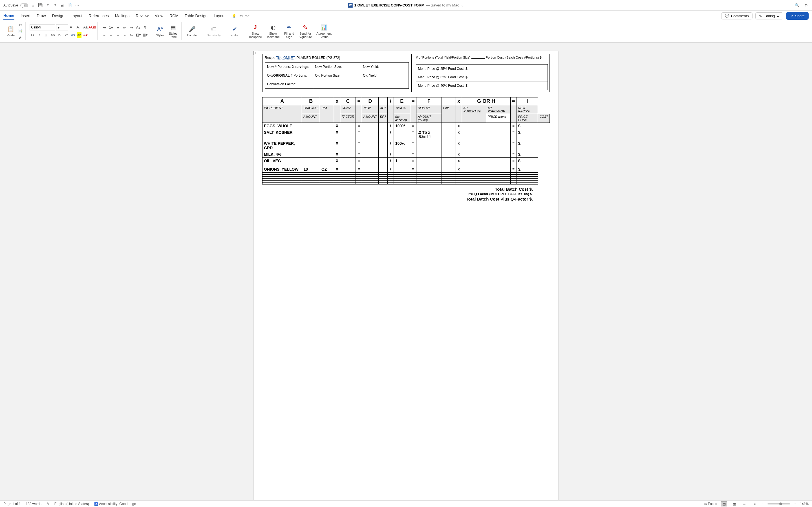  Describe the element at coordinates (24, 5) in the screenshot. I see `autosave-toggle` at that location.